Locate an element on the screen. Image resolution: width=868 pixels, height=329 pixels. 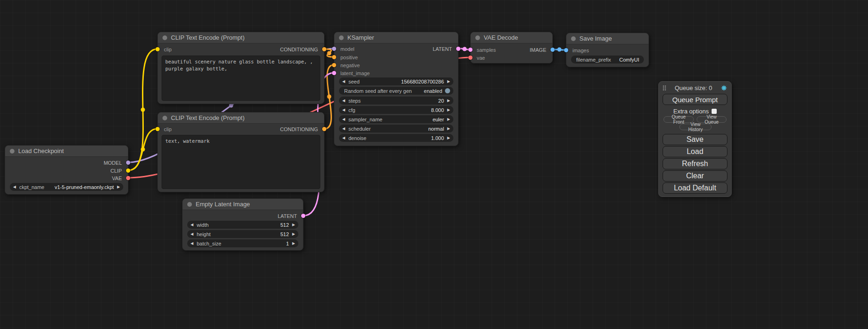
ckpt-name-widget: ◀ ckpt_name v1-5-pruned-emaonly.ckpt ▶ is located at coordinates (66, 187).